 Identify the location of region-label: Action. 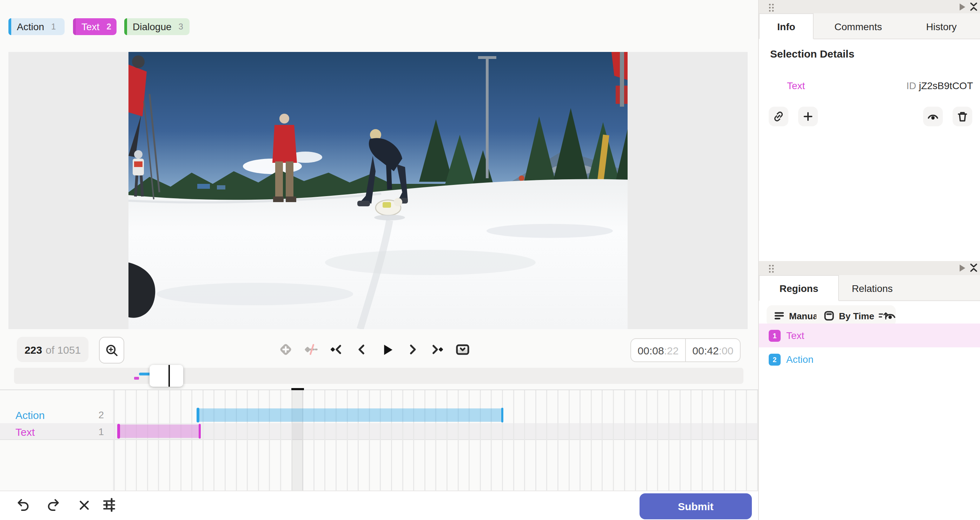
(800, 359).